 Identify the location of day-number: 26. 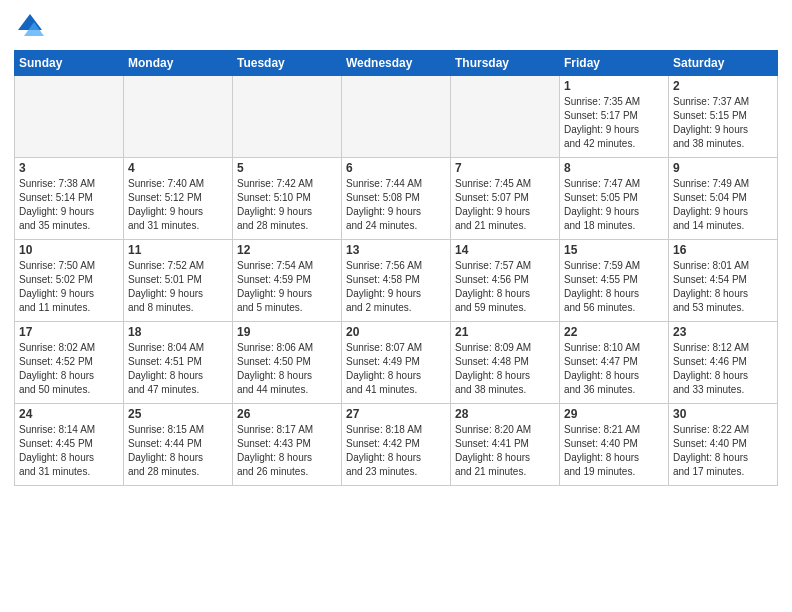
(287, 414).